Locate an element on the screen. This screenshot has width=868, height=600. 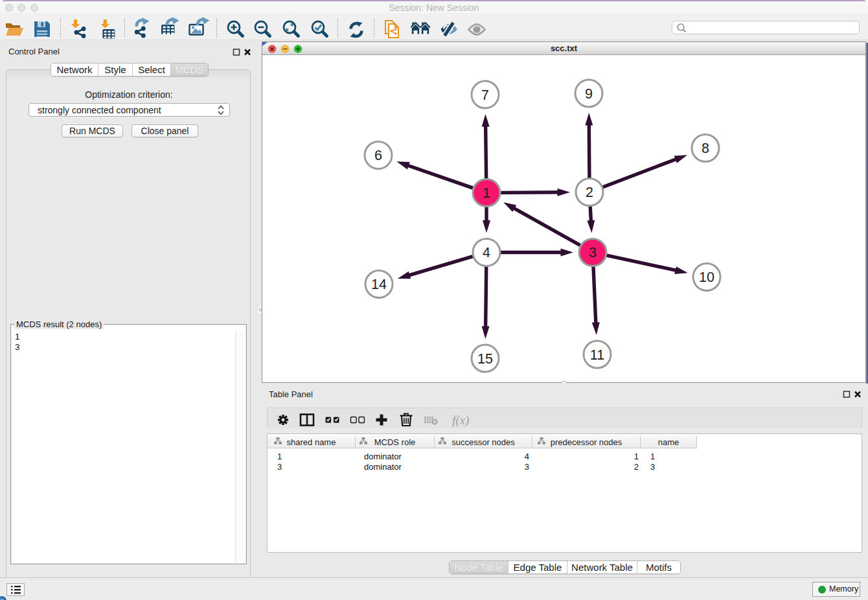
svg-text: 9 is located at coordinates (589, 94).